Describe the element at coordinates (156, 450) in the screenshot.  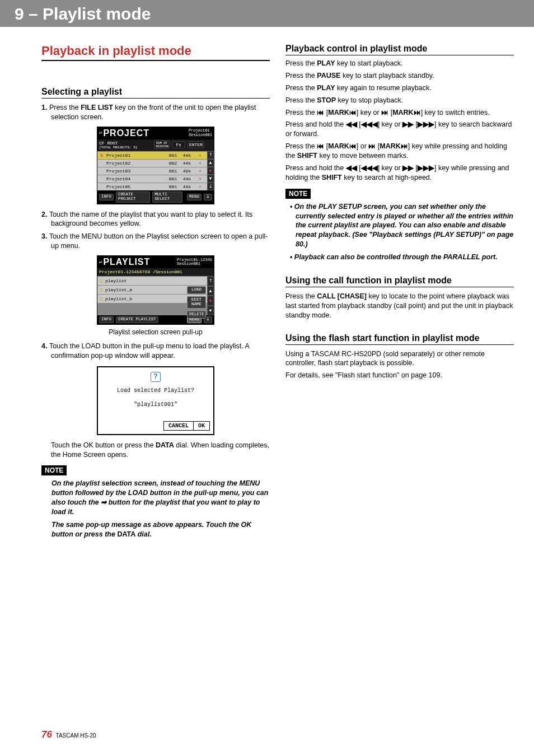
I see `body-text: Touch the OK button or press the DATA di…` at that location.